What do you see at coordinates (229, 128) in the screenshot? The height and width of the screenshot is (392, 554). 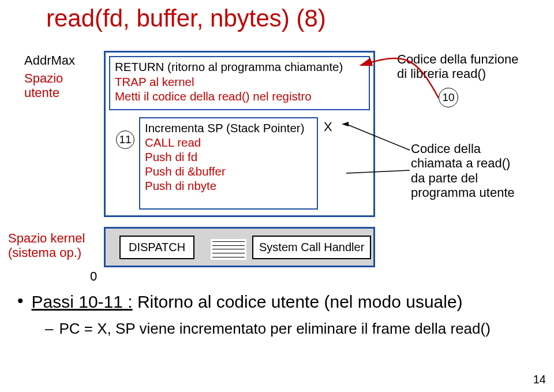 I see `increment-sp-line: Incrementa SP (Stack Pointer)` at bounding box center [229, 128].